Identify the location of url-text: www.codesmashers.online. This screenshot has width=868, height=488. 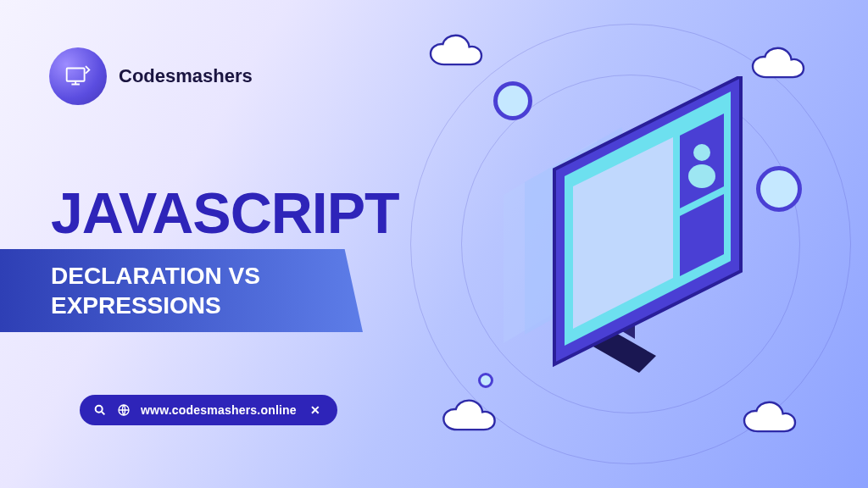
(219, 410).